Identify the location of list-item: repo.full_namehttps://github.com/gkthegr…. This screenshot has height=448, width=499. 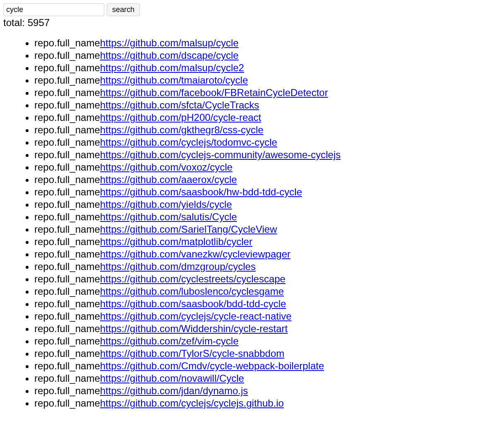
(265, 130).